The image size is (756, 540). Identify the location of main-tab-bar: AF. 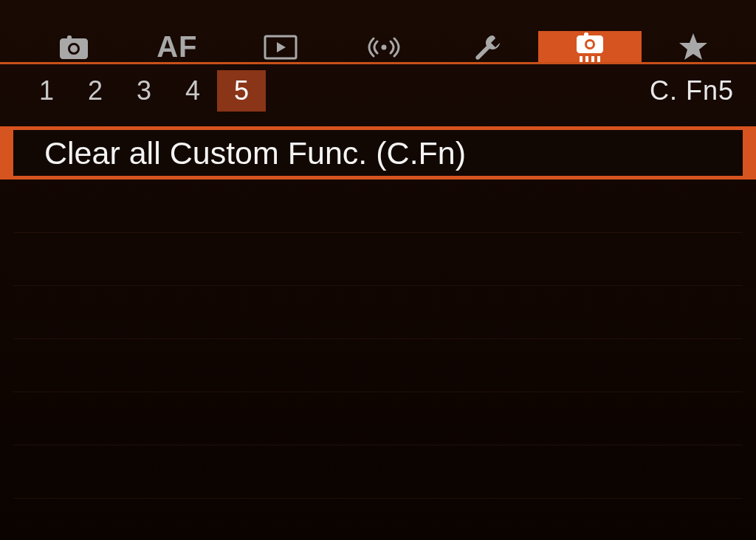
(378, 31).